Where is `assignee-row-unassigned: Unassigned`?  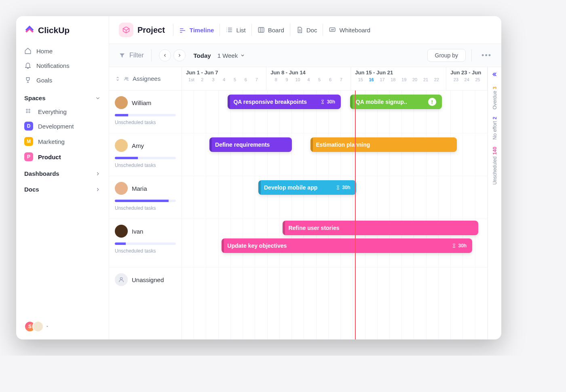 assignee-row-unassigned: Unassigned is located at coordinates (146, 279).